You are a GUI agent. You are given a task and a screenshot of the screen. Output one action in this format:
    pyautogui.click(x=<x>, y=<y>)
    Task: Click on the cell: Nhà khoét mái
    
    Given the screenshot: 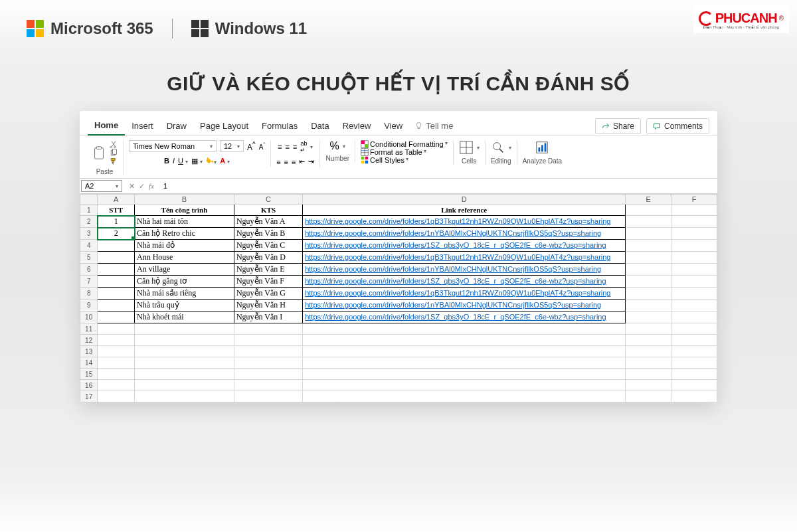 What is the action you would take?
    pyautogui.click(x=185, y=317)
    